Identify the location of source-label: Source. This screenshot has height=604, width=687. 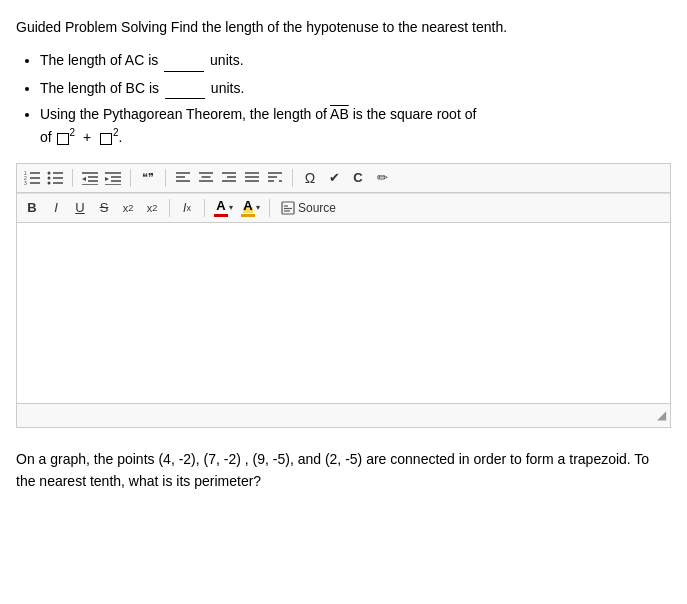
(317, 208).